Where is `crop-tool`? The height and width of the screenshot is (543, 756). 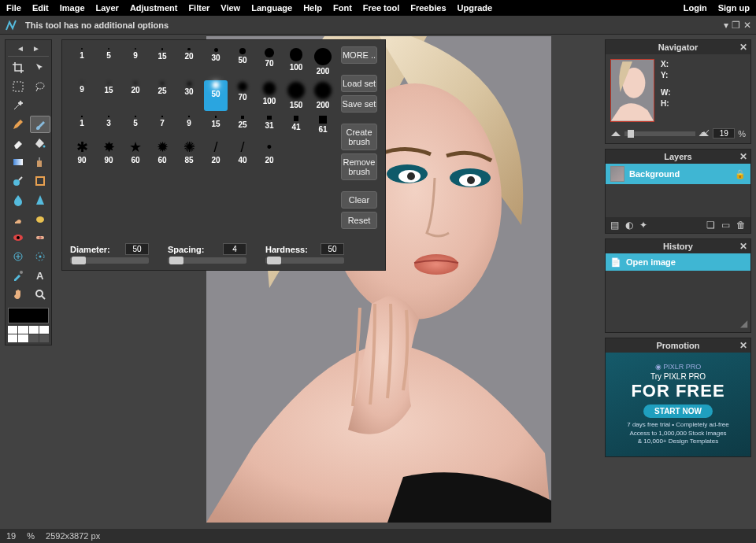
crop-tool is located at coordinates (18, 68).